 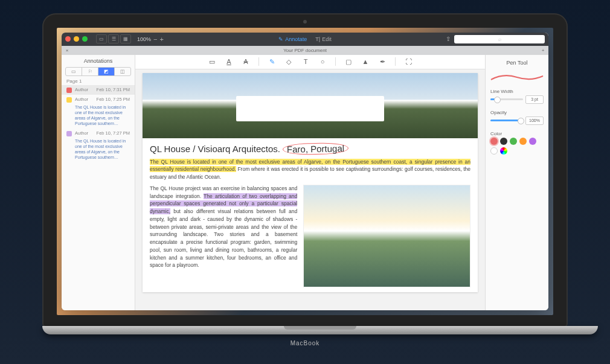 What do you see at coordinates (76, 39) in the screenshot?
I see `minimize-icon` at bounding box center [76, 39].